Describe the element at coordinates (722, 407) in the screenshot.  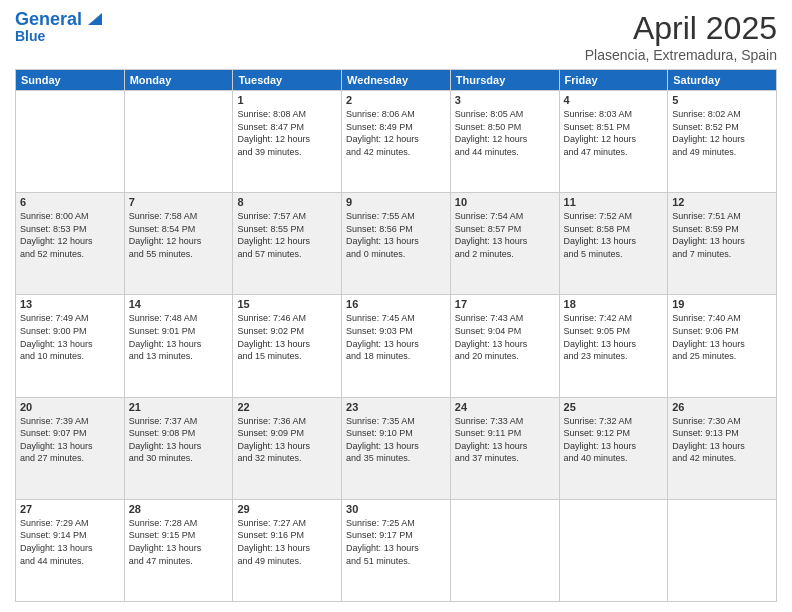
I see `day-number: 26` at that location.